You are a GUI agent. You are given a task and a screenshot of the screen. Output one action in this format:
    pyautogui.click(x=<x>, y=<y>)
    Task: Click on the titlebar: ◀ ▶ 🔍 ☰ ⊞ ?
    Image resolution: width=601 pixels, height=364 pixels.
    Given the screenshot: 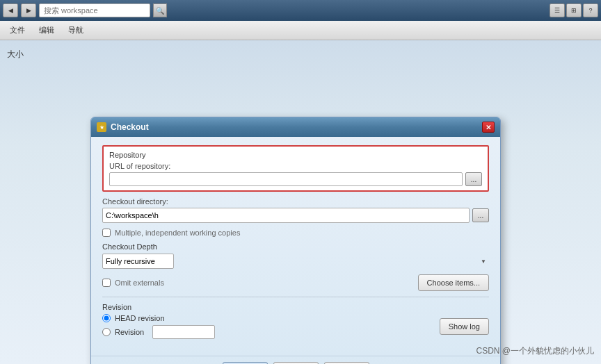 What is the action you would take?
    pyautogui.click(x=300, y=10)
    